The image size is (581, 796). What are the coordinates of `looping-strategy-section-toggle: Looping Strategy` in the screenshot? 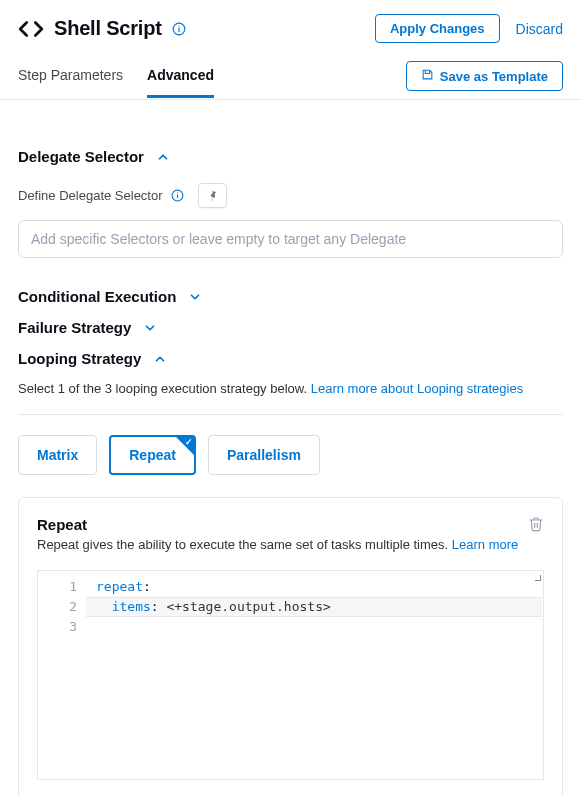 It's located at (290, 358).